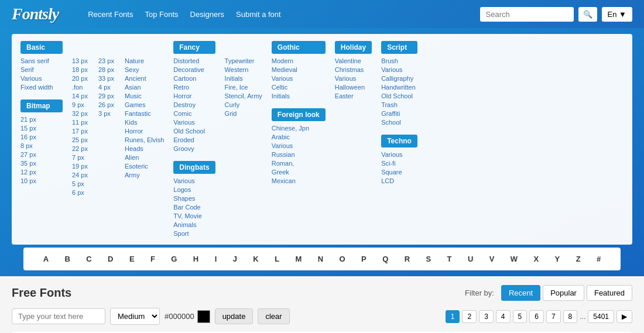  Describe the element at coordinates (299, 47) in the screenshot. I see `gothic-header: Gothic` at that location.